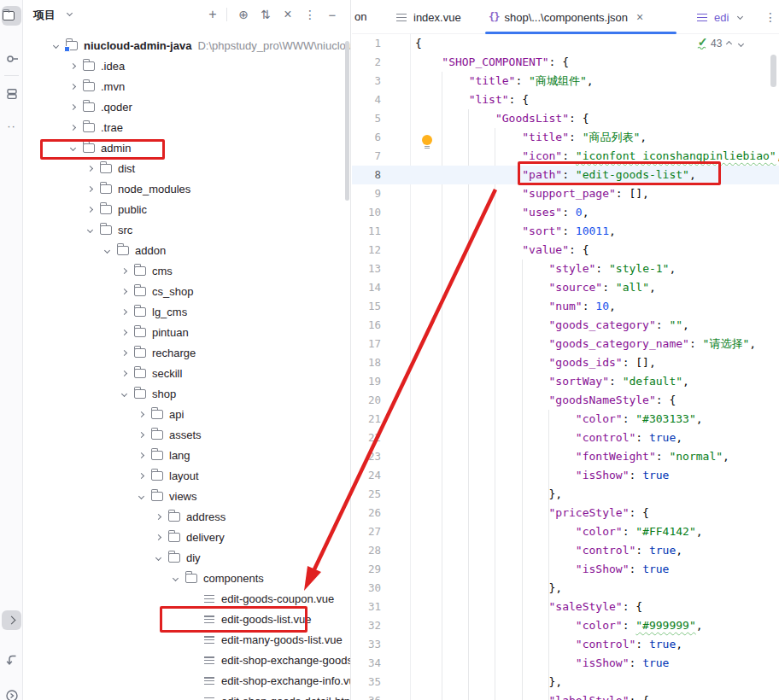 The height and width of the screenshot is (700, 779). I want to click on tree-item-lang: lang, so click(186, 455).